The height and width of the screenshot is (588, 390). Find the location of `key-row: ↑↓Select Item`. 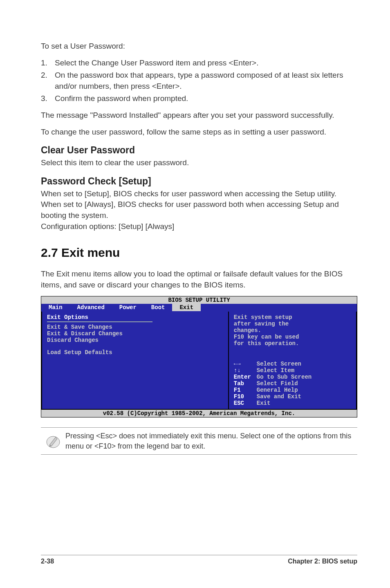

key-row: ↑↓Select Item is located at coordinates (293, 370).